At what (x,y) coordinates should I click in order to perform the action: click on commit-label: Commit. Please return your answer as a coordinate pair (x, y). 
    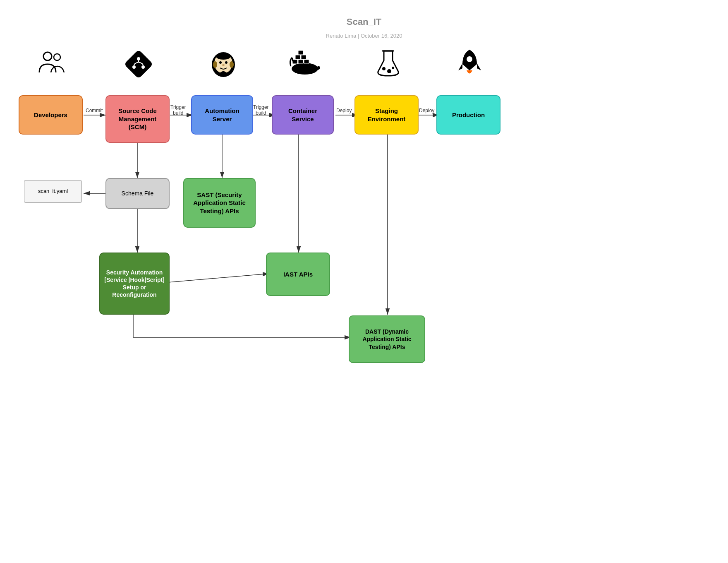
    Looking at the image, I should click on (94, 111).